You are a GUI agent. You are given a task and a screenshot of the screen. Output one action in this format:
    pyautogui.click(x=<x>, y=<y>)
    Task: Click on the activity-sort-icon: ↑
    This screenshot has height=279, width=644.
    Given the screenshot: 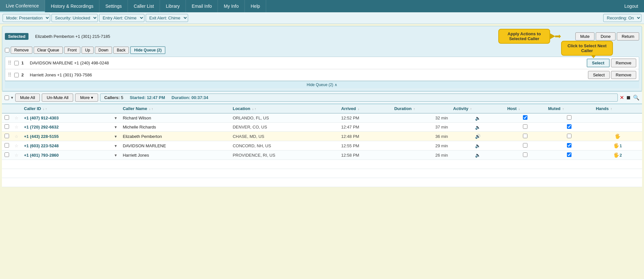 What is the action you would take?
    pyautogui.click(x=471, y=109)
    